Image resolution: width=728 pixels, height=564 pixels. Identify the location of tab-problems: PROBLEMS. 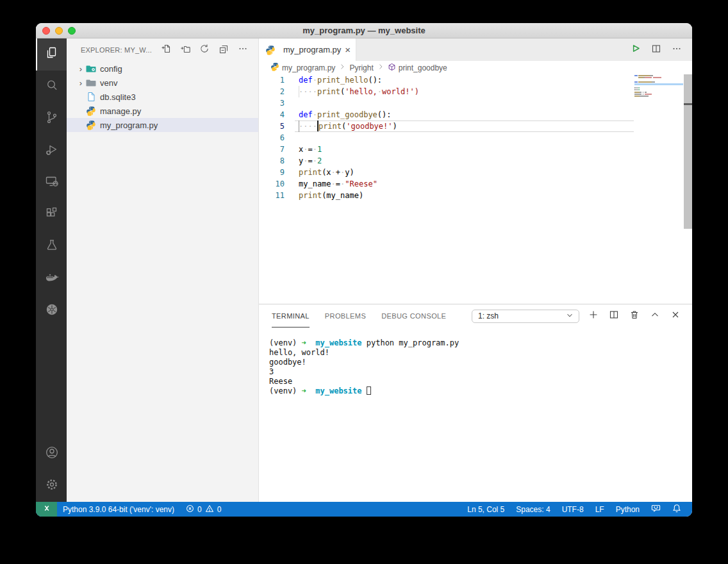
(345, 316).